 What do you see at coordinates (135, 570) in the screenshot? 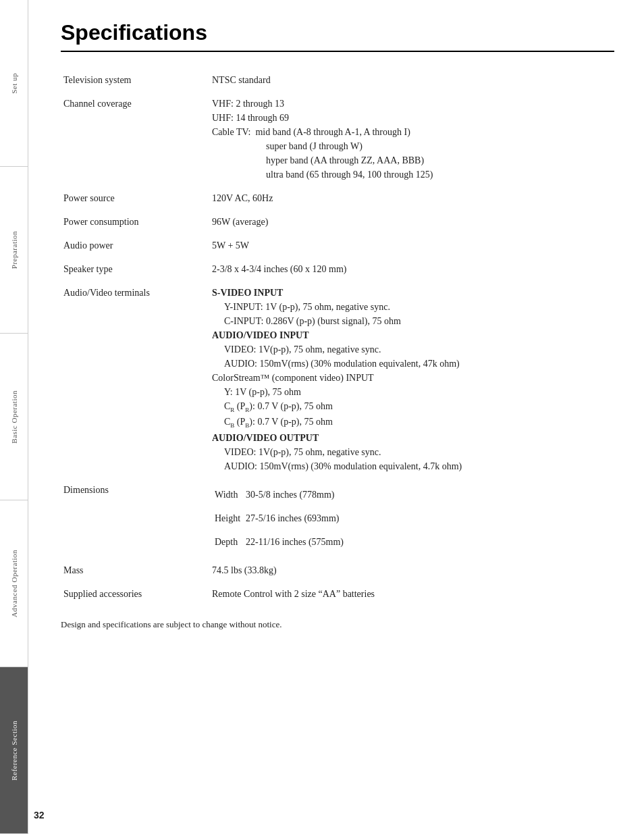
I see `spec-label-mass: Mass` at bounding box center [135, 570].